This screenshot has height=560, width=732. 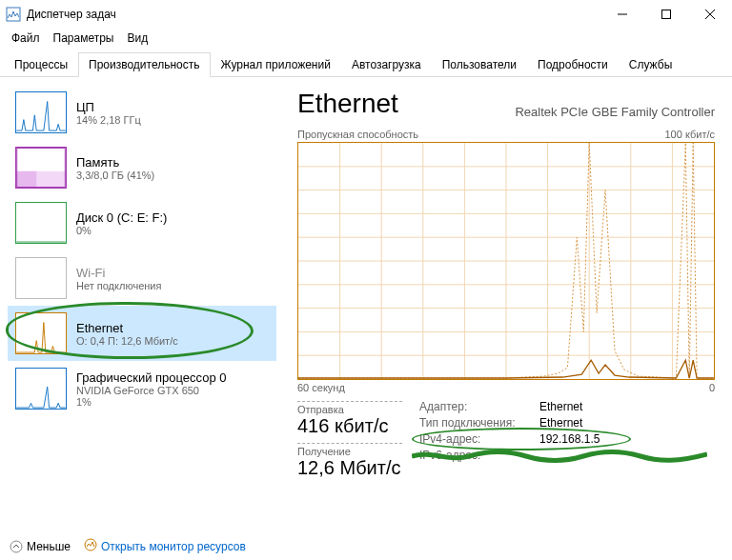 What do you see at coordinates (115, 175) in the screenshot?
I see `memory-sub: 3,3/8,0 ГБ (41%)` at bounding box center [115, 175].